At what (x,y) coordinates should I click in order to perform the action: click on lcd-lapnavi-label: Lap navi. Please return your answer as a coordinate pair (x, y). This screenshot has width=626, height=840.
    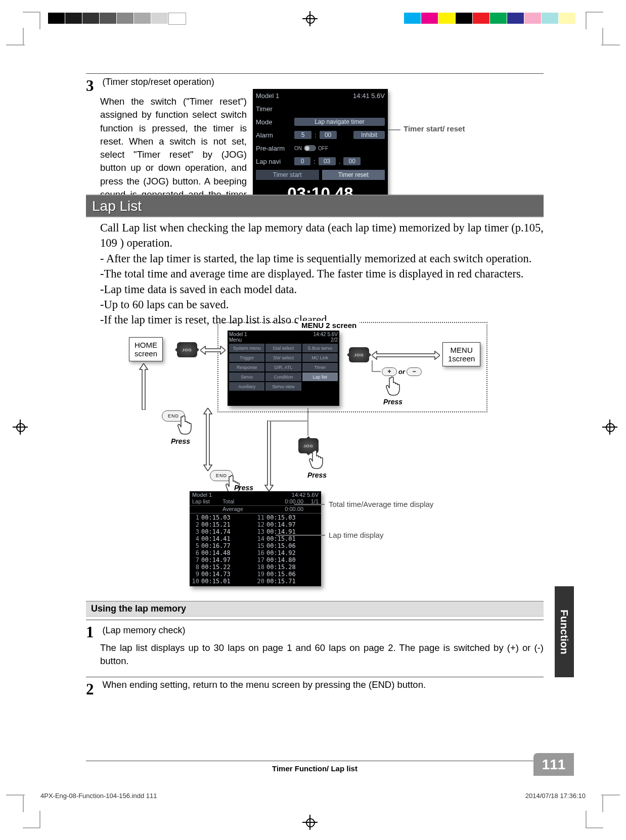
    Looking at the image, I should click on (274, 162).